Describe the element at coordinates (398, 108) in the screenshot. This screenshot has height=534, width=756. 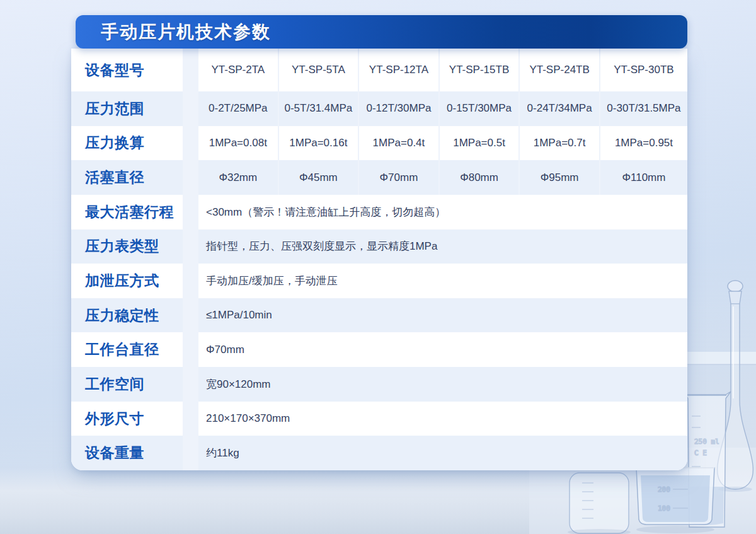
I see `value-cell: 0-12T/30MPa` at that location.